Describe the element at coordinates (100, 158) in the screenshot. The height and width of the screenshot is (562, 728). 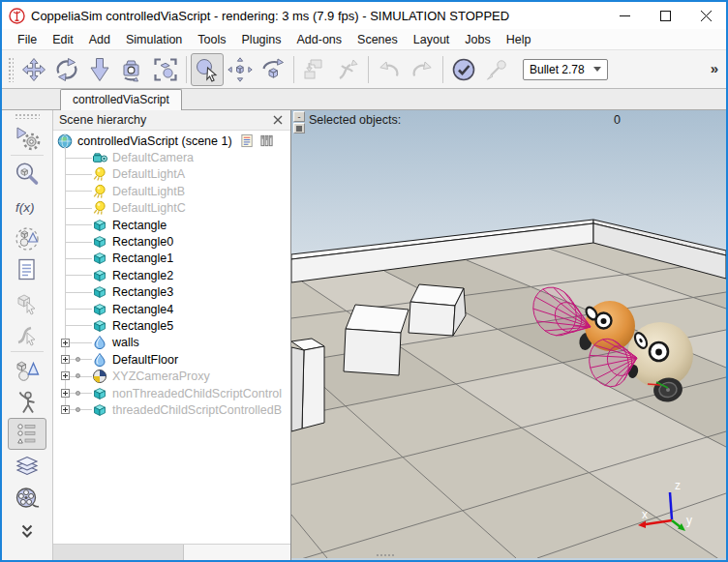
I see `camera-icon` at that location.